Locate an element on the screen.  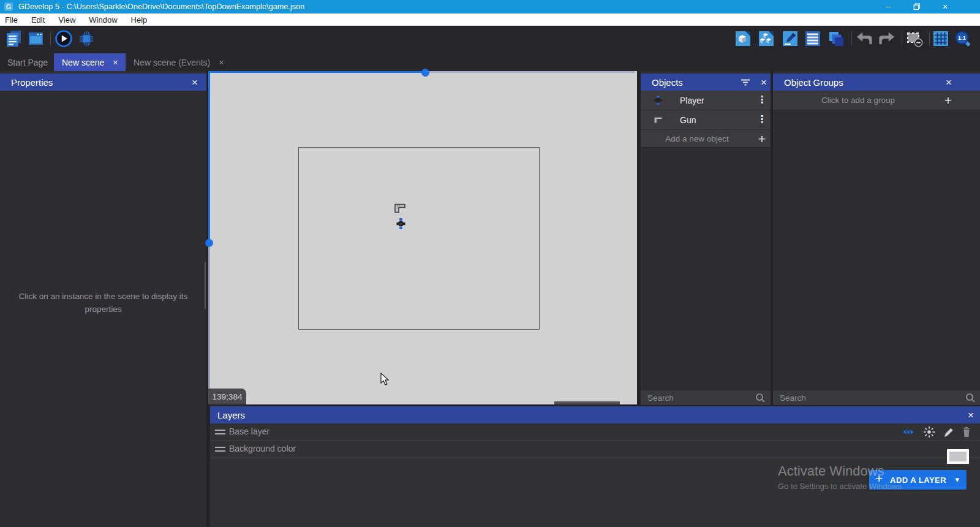
tab-label: New scene is located at coordinates (83, 63).